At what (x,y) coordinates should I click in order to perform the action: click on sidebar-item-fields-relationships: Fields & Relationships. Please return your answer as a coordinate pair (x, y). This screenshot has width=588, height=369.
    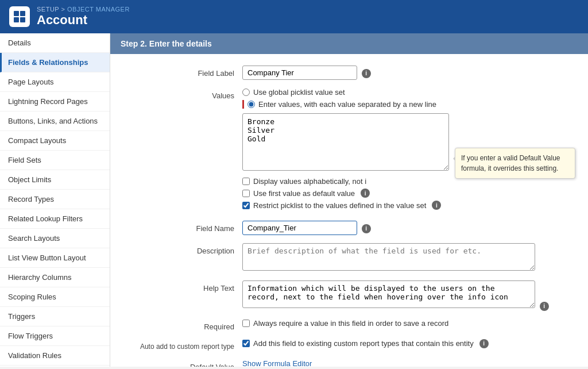
    Looking at the image, I should click on (55, 63).